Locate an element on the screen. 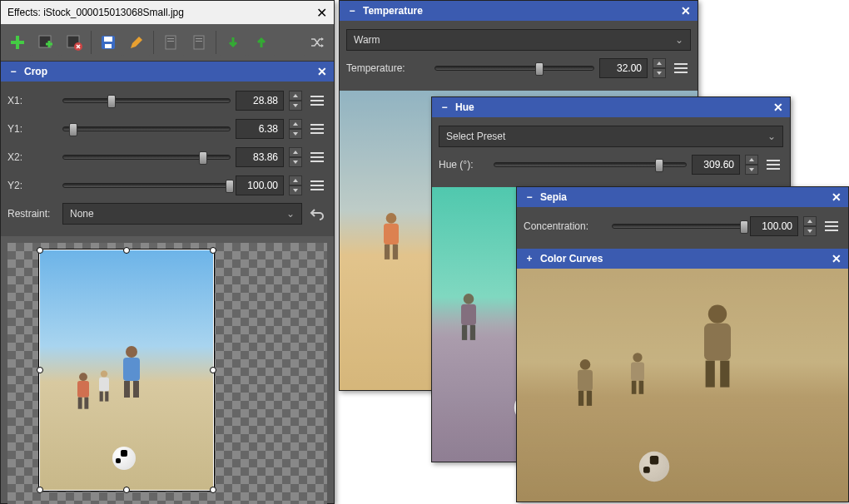 The image size is (849, 504). temperature-label: Temperature: is located at coordinates (388, 68).